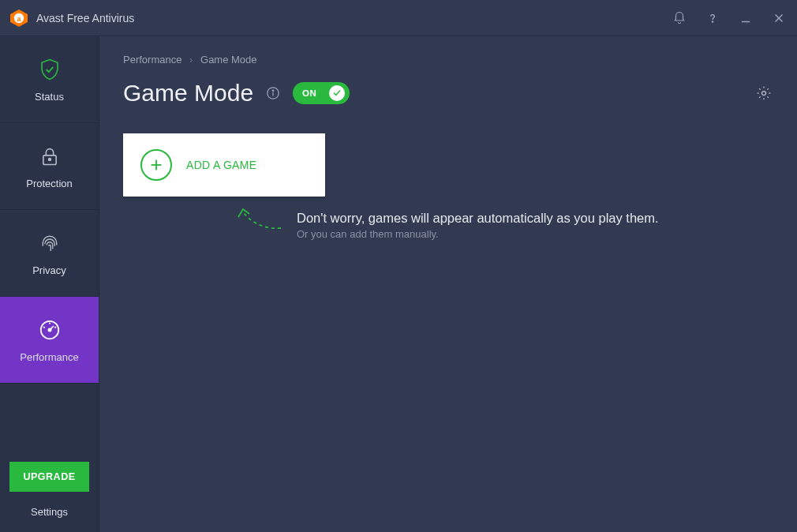 The height and width of the screenshot is (532, 797). I want to click on hint-sub-text: Or you can add them manually., so click(535, 234).